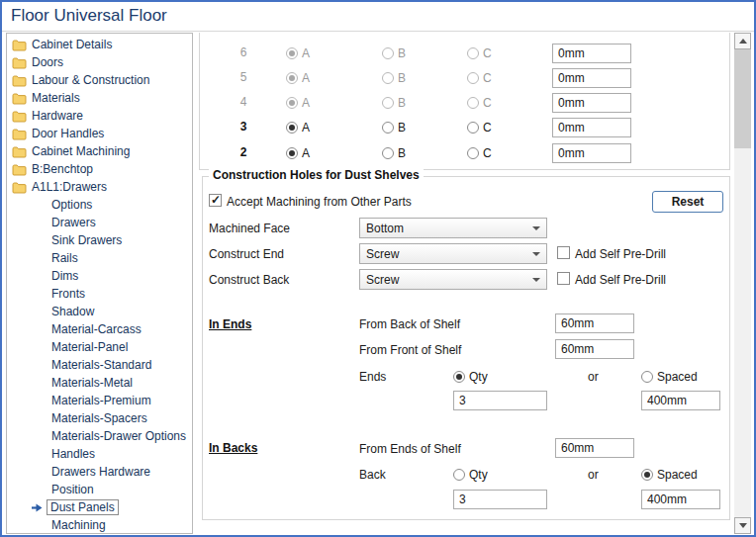 This screenshot has width=756, height=537. Describe the element at coordinates (57, 116) in the screenshot. I see `tree-item-label: Hardware` at that location.